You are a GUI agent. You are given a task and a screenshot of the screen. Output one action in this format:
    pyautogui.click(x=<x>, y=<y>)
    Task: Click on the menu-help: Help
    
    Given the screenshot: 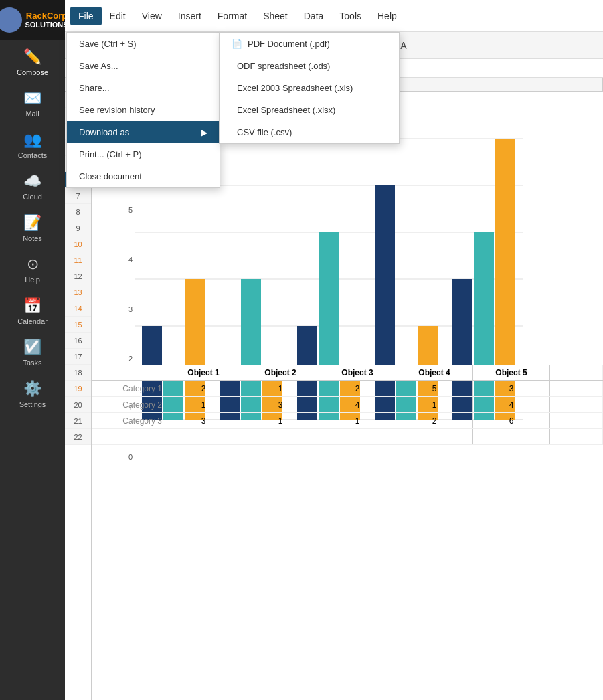 What is the action you would take?
    pyautogui.click(x=387, y=16)
    